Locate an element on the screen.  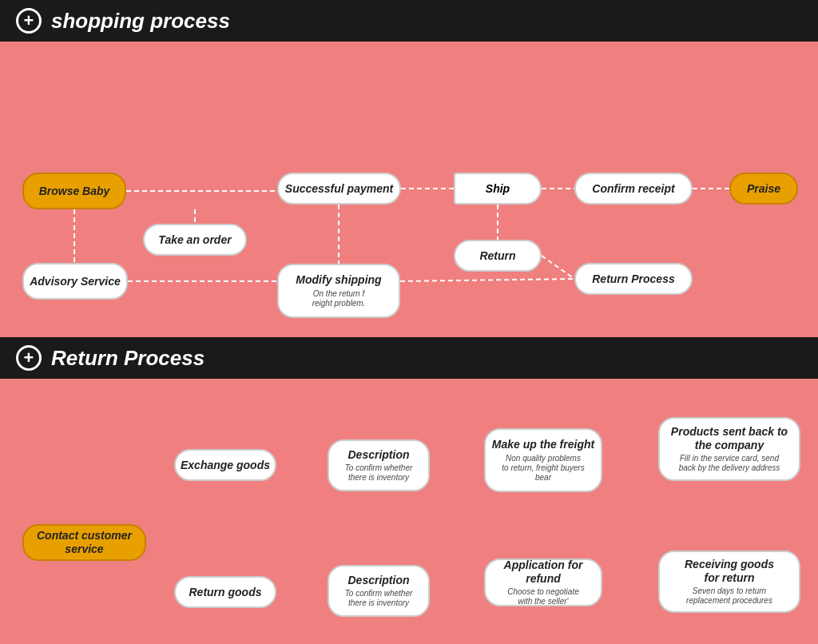
return-node: Return is located at coordinates (498, 256).